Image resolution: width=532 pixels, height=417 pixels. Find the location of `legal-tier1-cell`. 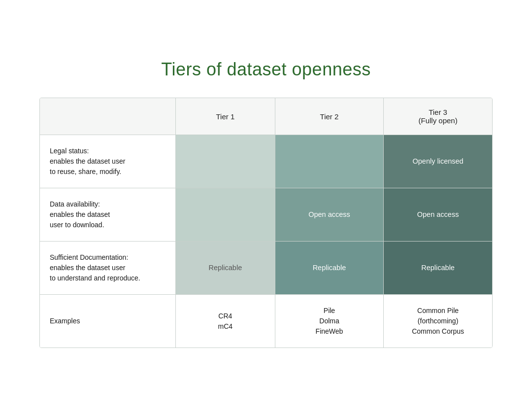

legal-tier1-cell is located at coordinates (225, 162).